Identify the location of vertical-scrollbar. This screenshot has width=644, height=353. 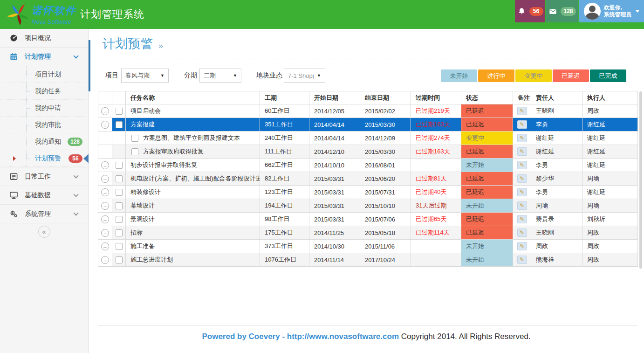
(641, 180).